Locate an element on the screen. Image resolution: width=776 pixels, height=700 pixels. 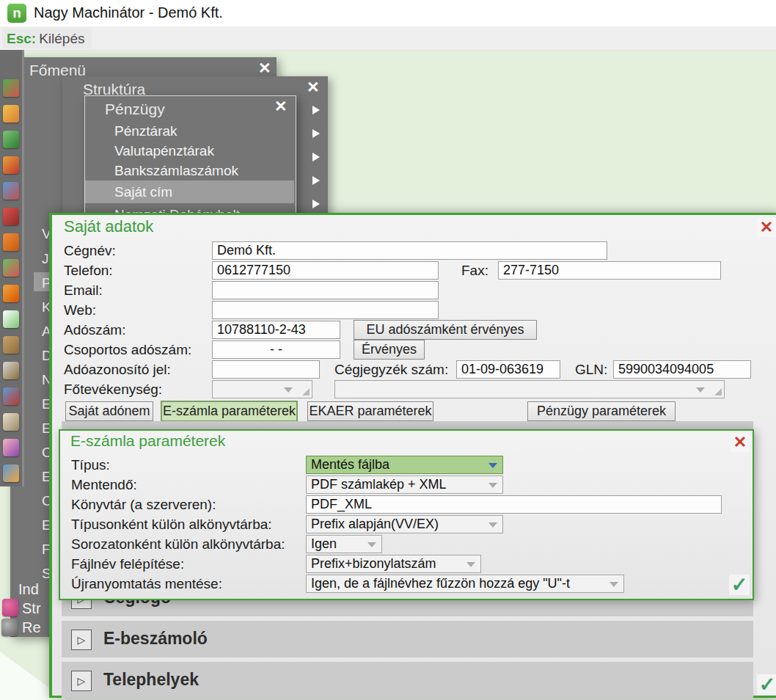
adoszam-label: Adószám: is located at coordinates (95, 330).